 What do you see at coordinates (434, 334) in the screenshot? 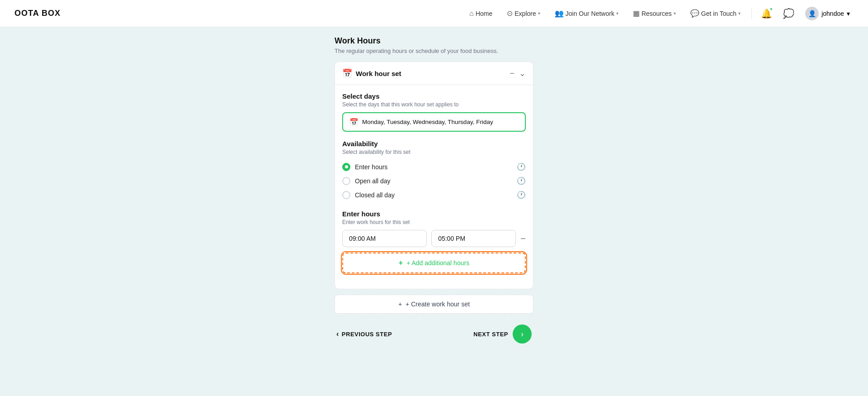
I see `bottom-navigation: ‹ PREVIOUS STEP NEXT STEP ›` at bounding box center [434, 334].